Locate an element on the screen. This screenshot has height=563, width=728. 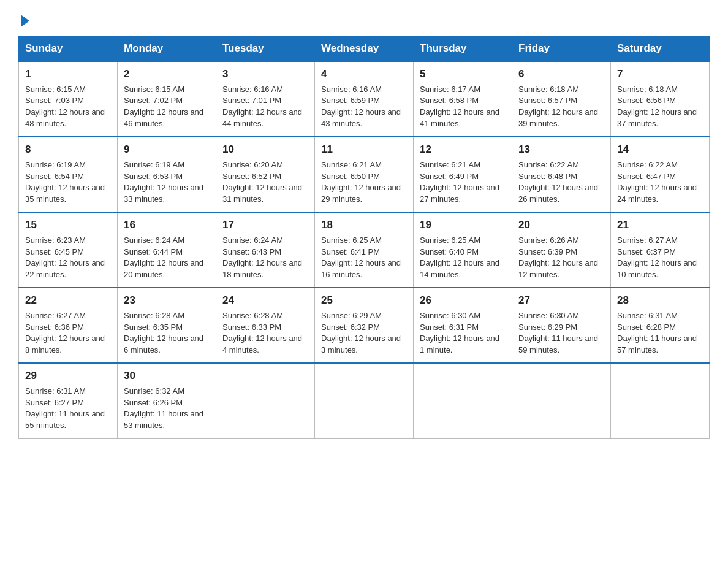
logo-arrow-icon is located at coordinates (25, 21).